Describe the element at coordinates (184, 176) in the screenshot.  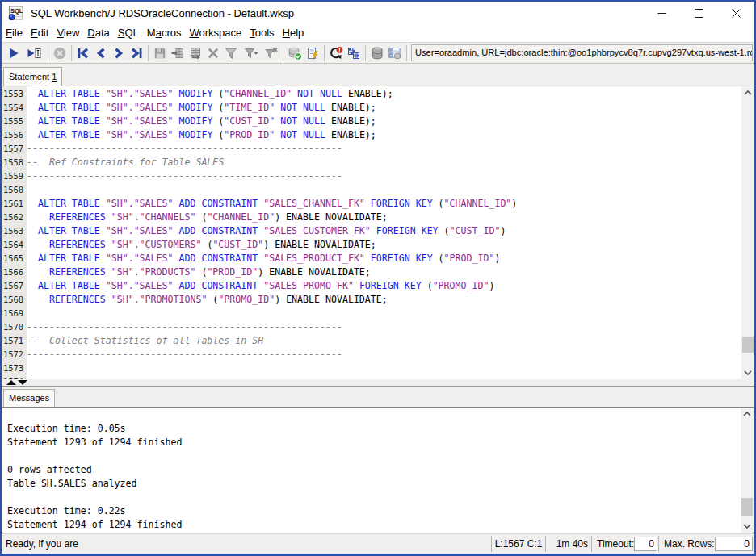
I see `line-text: ----------------------------------------…` at that location.